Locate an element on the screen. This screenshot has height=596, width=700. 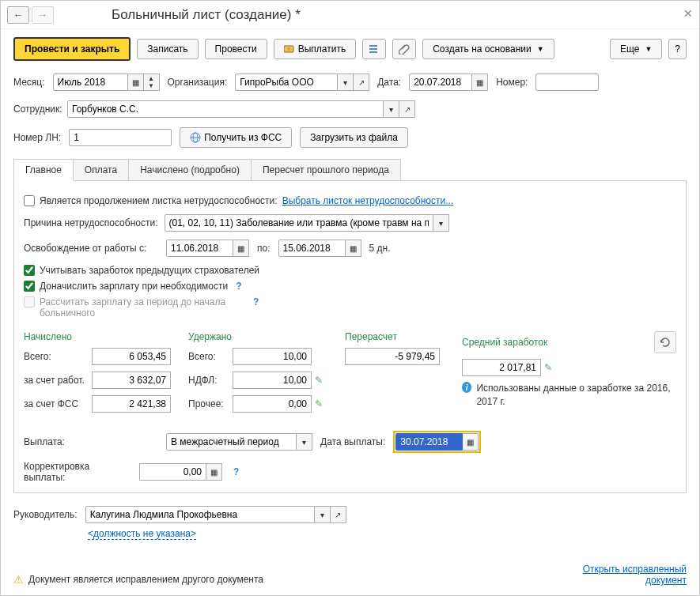
ln-label: Номер ЛН: is located at coordinates (37, 138).